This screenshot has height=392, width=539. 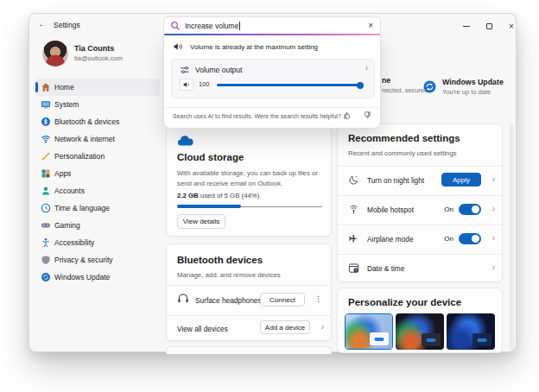 What do you see at coordinates (98, 191) in the screenshot?
I see `sidebar-item-accounts: Accounts` at bounding box center [98, 191].